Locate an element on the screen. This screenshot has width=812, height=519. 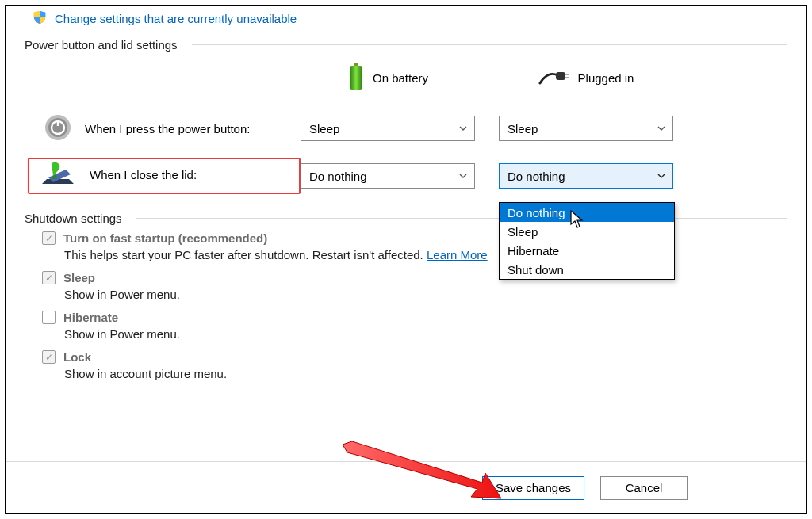
save-changes-button: Save changes is located at coordinates (533, 488).